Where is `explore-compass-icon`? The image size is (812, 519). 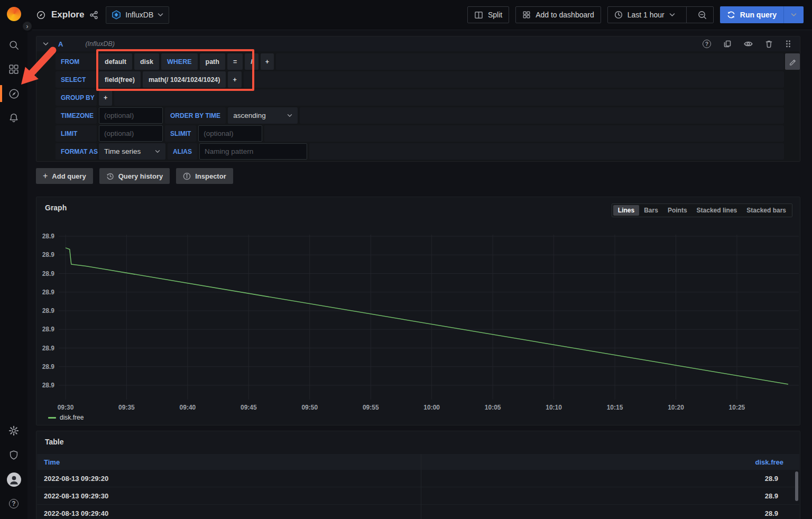
explore-compass-icon is located at coordinates (14, 94).